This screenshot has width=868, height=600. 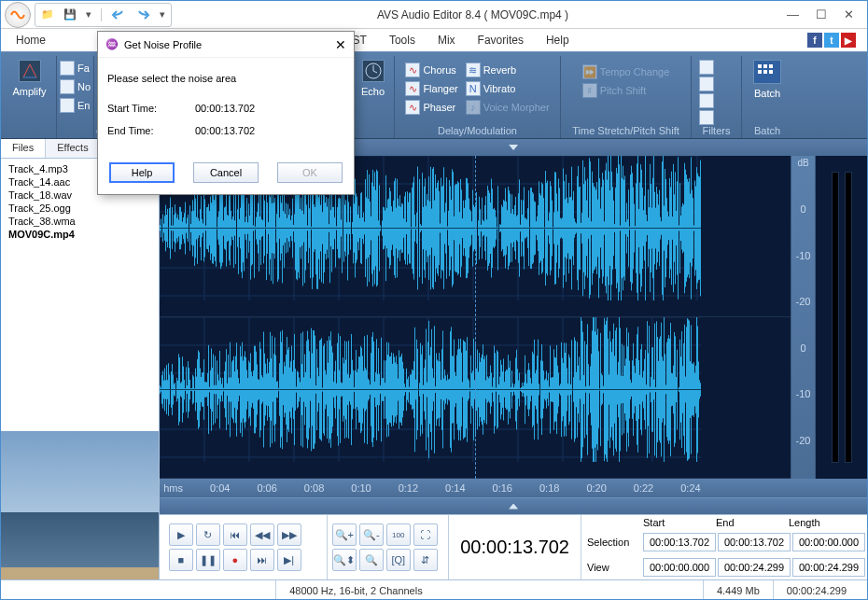 I want to click on loop-button: ↻, so click(x=208, y=535).